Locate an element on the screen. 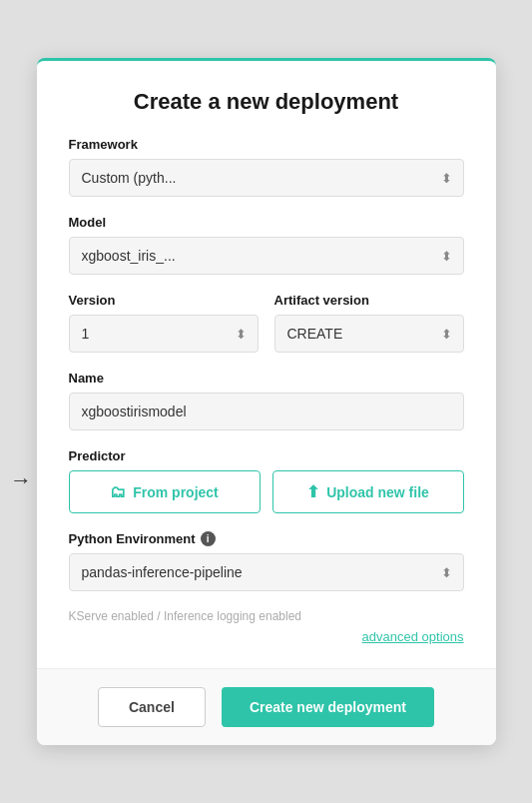 Image resolution: width=532 pixels, height=803 pixels. predictor-buttons: 🗂 From project ⬆ Upload new file is located at coordinates (266, 491).